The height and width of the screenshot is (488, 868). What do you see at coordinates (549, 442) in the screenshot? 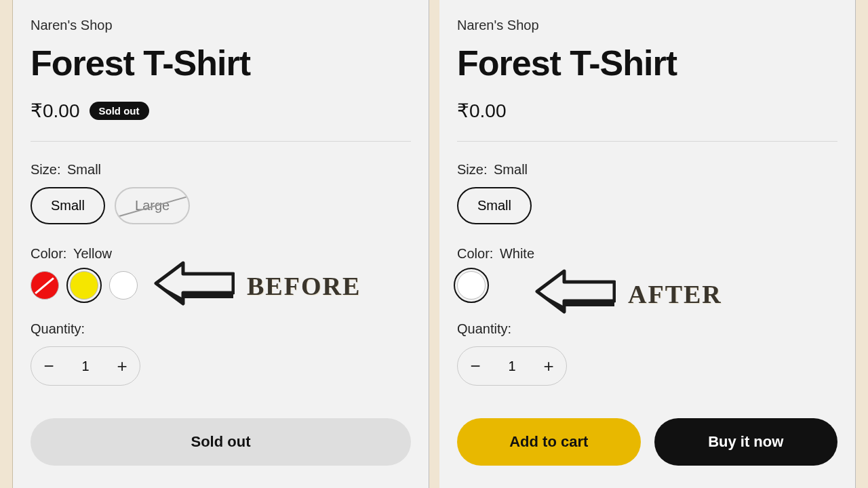
I see `add-to-cart-button: Add to cart` at bounding box center [549, 442].